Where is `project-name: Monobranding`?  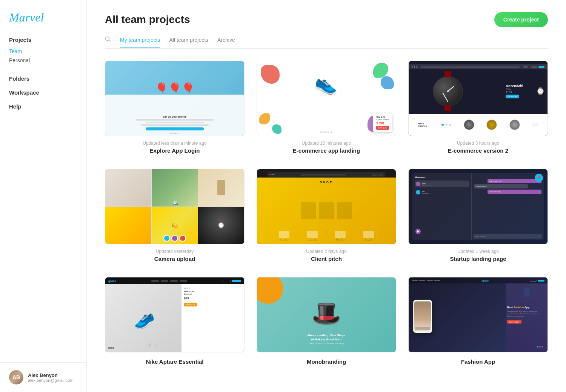
project-name: Monobranding is located at coordinates (326, 362).